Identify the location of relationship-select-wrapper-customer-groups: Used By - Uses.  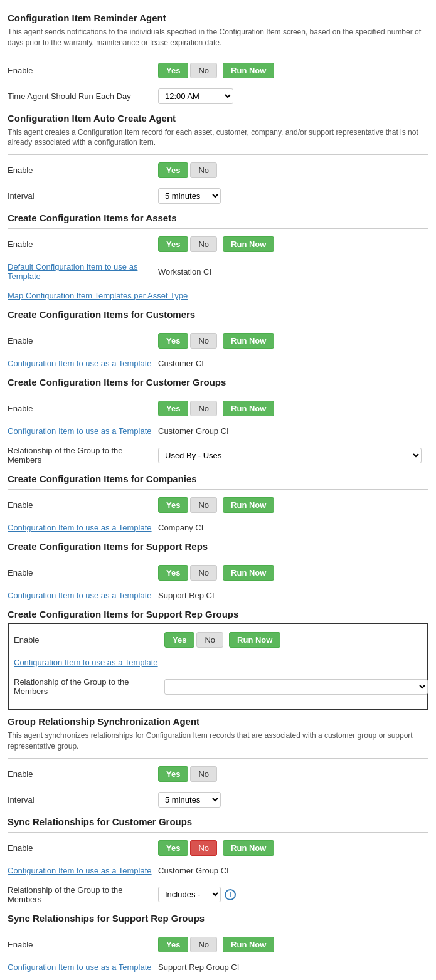
(290, 455).